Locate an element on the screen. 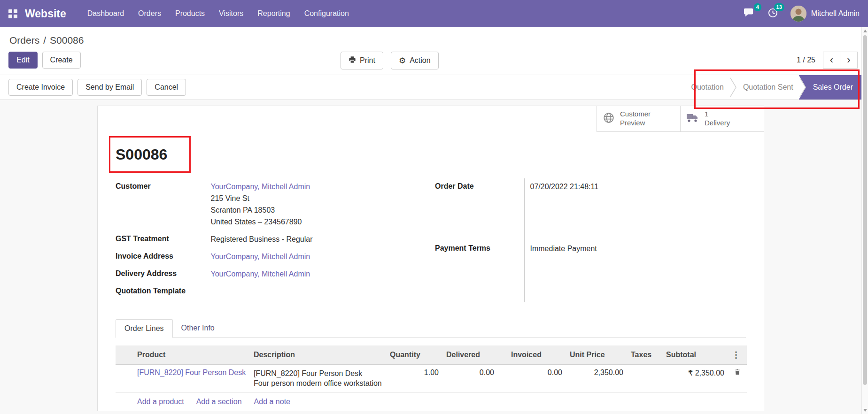  address-line: 215 Vine St is located at coordinates (313, 198).